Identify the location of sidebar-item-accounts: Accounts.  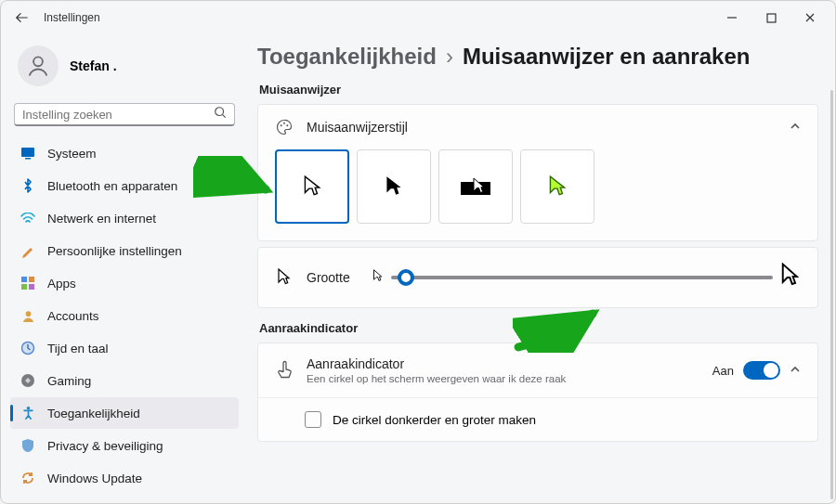
(124, 316).